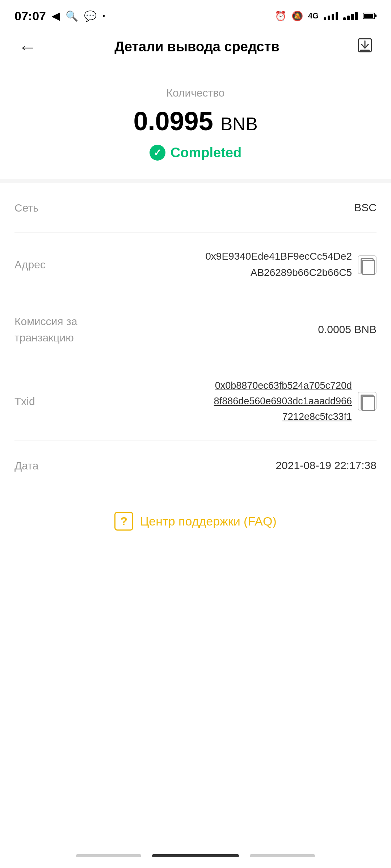  I want to click on fee-row: Комиссия затранзакцию 0.0005 BNB, so click(196, 330).